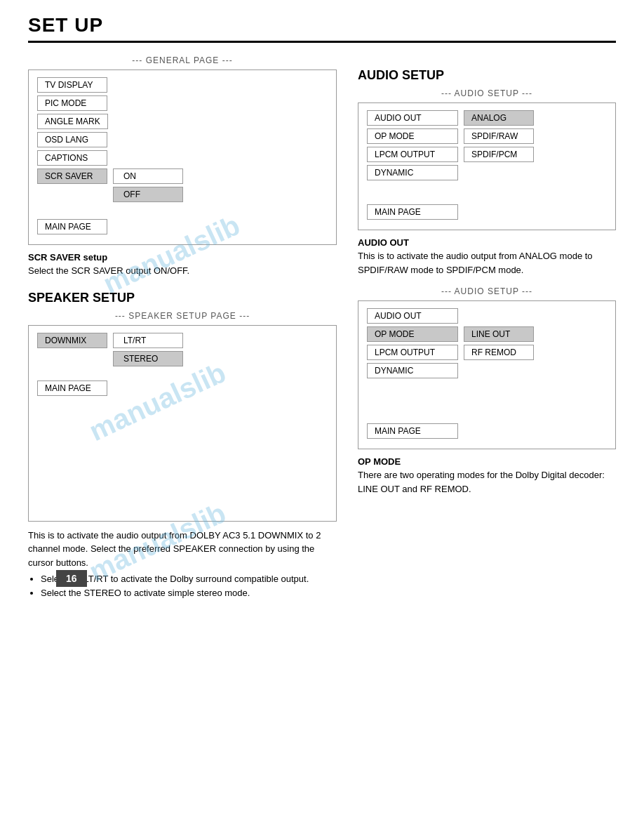 The width and height of the screenshot is (644, 834). Describe the element at coordinates (73, 121) in the screenshot. I see `menu-item-angle-mark: ANGLE MARK` at that location.